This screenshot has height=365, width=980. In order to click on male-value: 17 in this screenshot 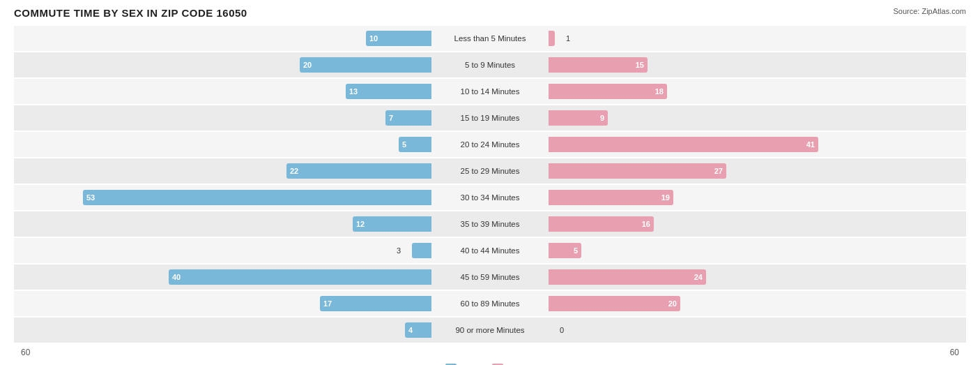, I will do `click(328, 304)`.